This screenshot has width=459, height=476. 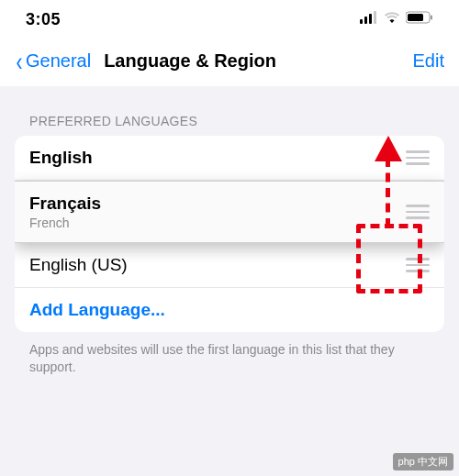 I want to click on status-bar: 3:05, so click(x=230, y=18).